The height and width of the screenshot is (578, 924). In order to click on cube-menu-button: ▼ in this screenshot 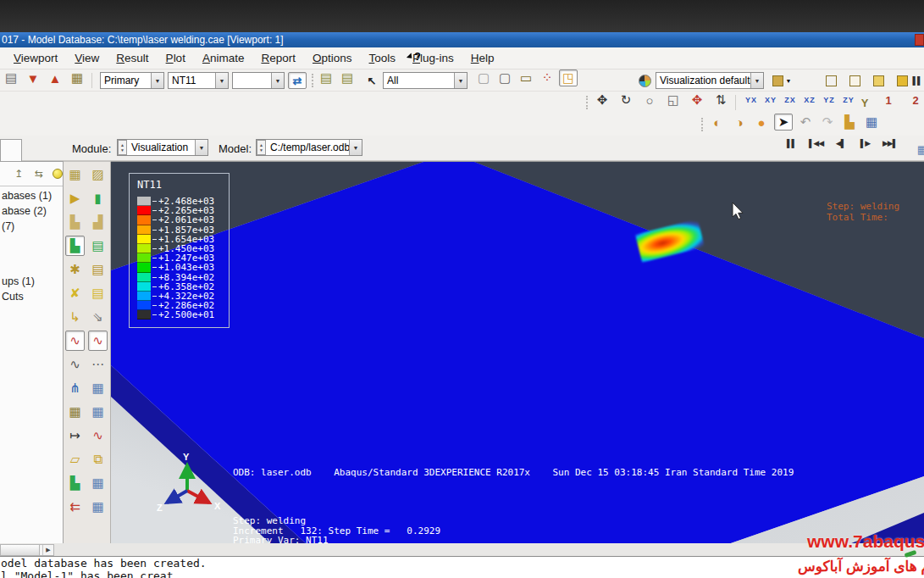, I will do `click(782, 81)`.